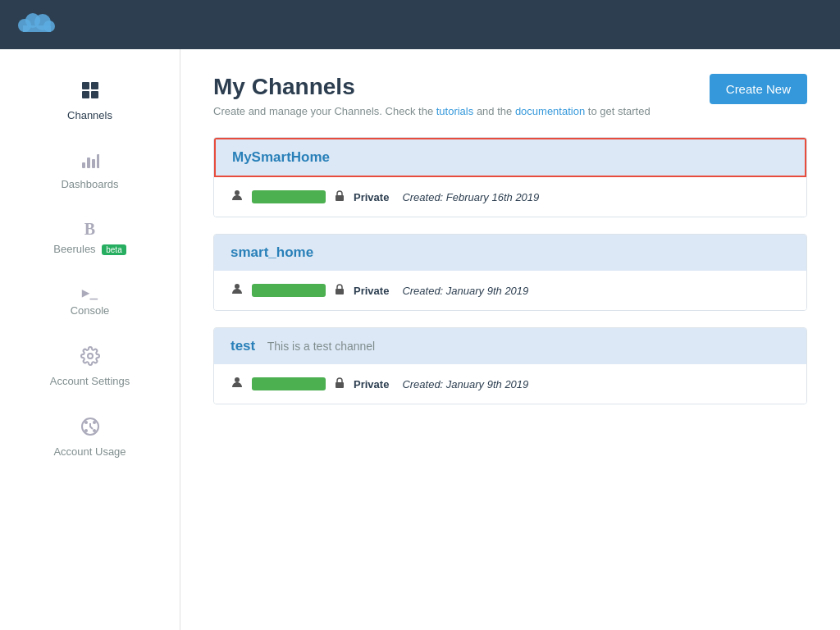  Describe the element at coordinates (431, 112) in the screenshot. I see `page-subtitle: Create and manage your Channels. Check t…` at that location.